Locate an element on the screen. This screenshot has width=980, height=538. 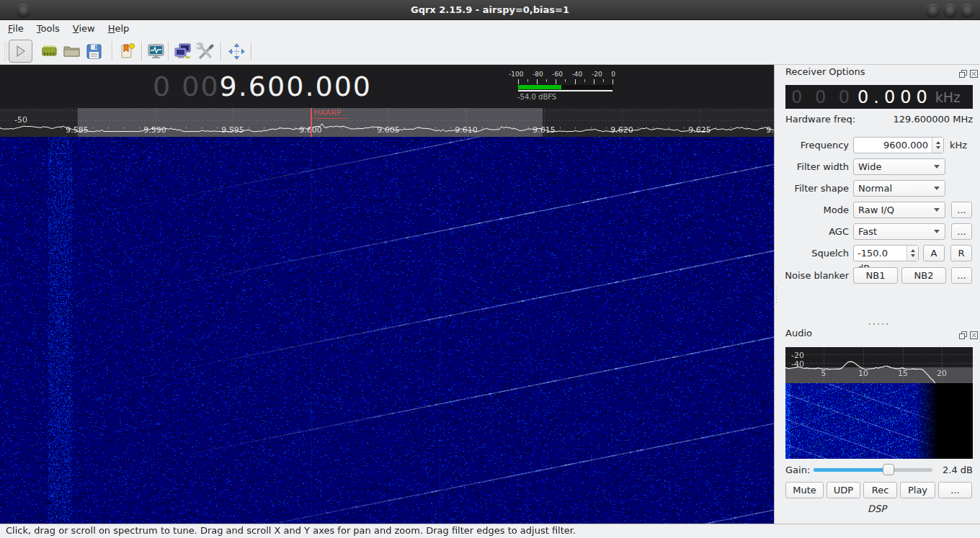
mode-options-button: ... is located at coordinates (961, 210).